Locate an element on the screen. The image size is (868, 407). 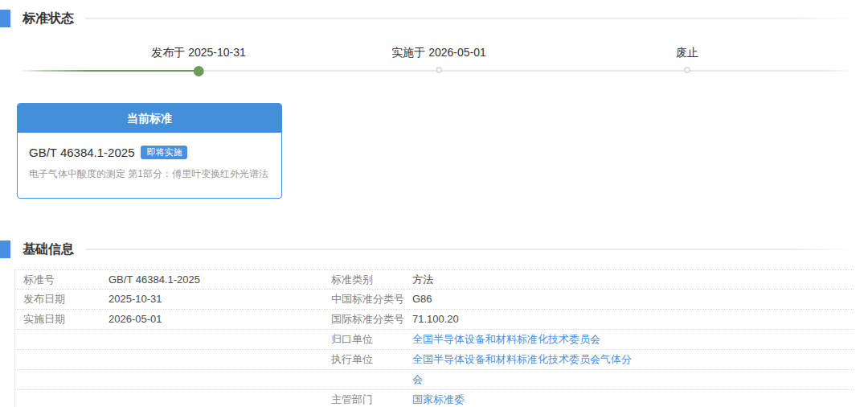
current-standard-card-body: GB/T 46384.1-2025 即将实施 电子气体中酸度的测定 第1部分：傅… is located at coordinates (149, 166).